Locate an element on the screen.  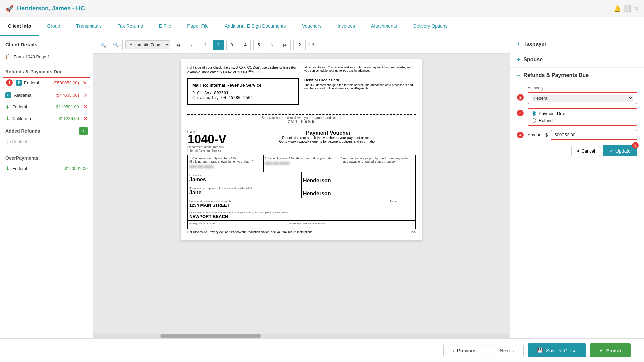
federal-refund-item: ⬇ Federal $119501.00 ✕ is located at coordinates (46, 107).